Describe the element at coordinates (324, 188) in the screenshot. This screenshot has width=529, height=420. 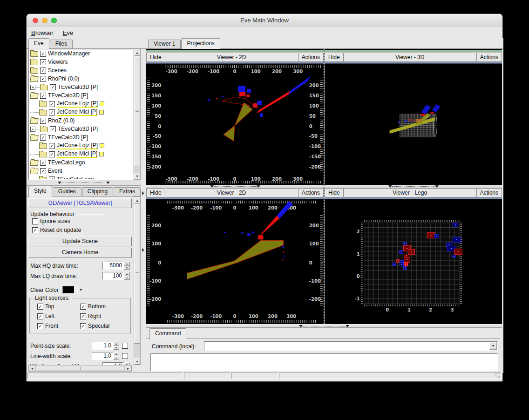
I see `viewer-column-splitter` at that location.